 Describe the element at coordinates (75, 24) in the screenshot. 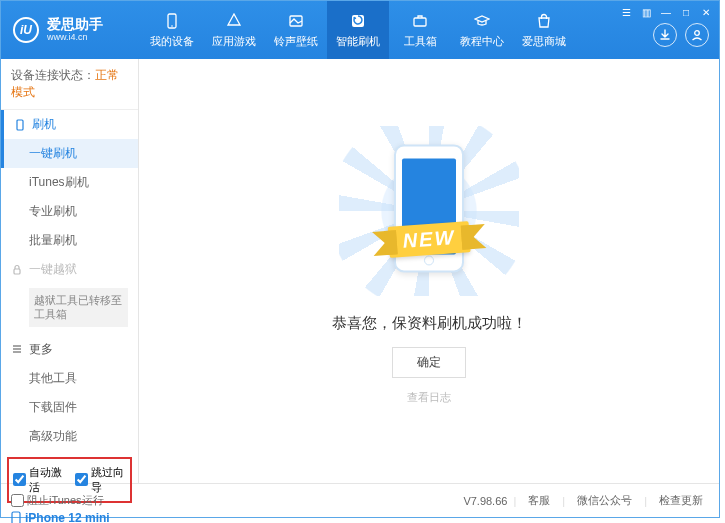

I see `brand-name: 爱思助手` at that location.